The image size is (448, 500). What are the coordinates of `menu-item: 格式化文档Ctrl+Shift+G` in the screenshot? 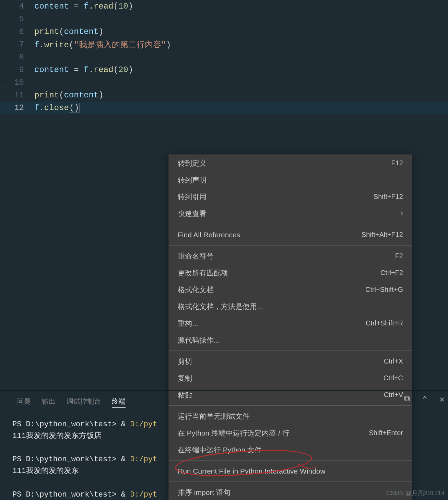 It's located at (290, 289).